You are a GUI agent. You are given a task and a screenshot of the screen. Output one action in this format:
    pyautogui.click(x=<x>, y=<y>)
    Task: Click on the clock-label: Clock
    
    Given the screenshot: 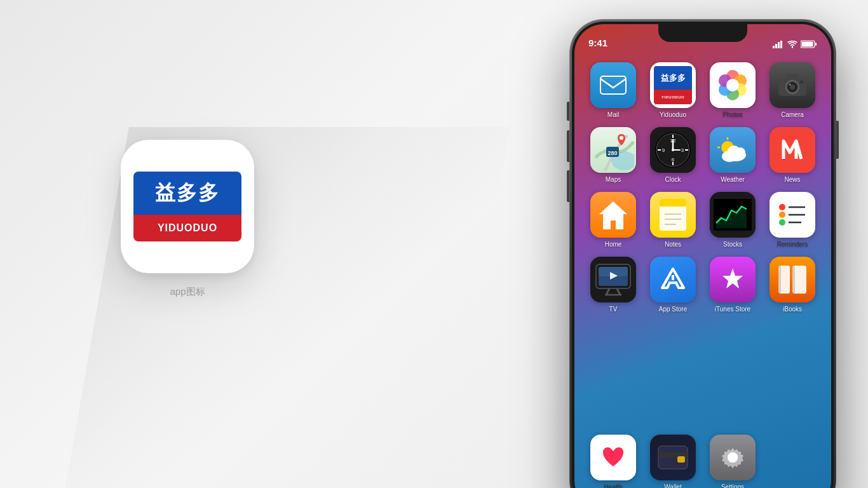 What is the action you would take?
    pyautogui.click(x=672, y=179)
    